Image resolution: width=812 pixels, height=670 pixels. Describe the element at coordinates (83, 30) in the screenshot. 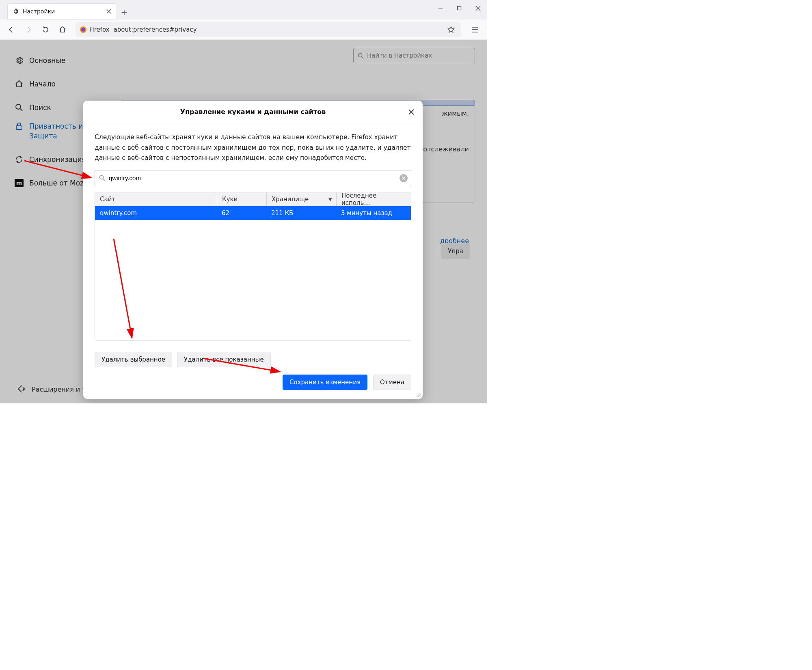

I see `firefox-icon` at that location.